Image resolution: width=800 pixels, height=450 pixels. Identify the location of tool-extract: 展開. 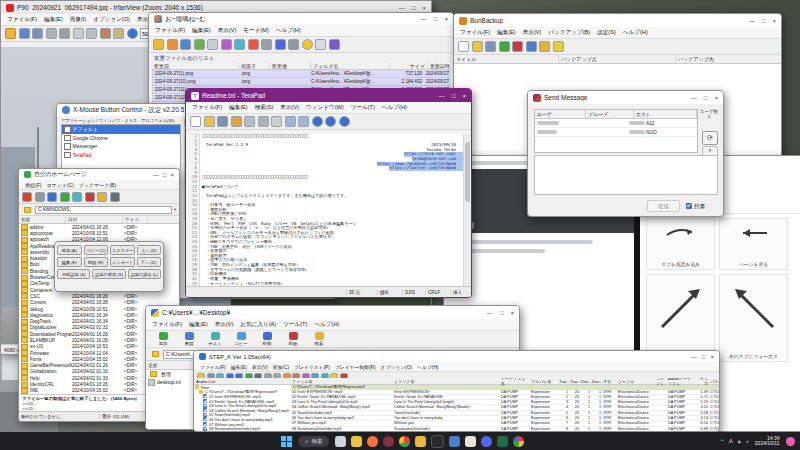
(189, 339).